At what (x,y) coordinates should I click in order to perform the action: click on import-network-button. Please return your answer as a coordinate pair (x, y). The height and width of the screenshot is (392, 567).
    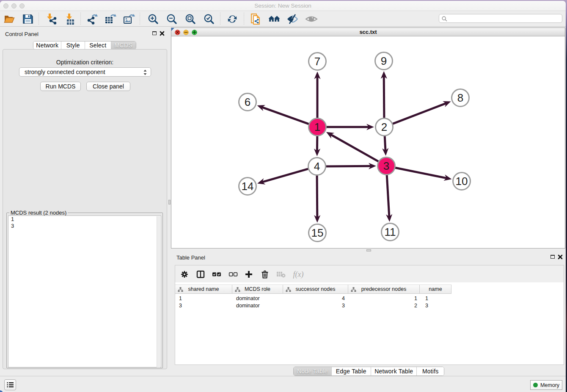
    Looking at the image, I should click on (52, 19).